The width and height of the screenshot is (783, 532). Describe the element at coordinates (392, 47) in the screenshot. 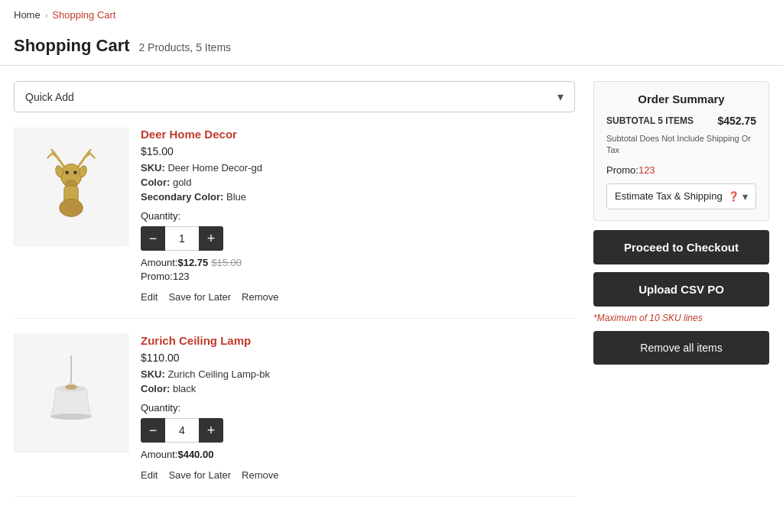

I see `page-header: Shopping Cart 2 Products, 5 Items` at that location.